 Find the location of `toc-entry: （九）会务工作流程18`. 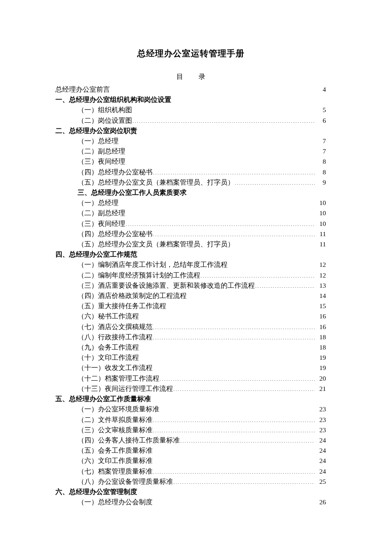

toc-entry: （九）会务工作流程18 is located at coordinates (202, 347).